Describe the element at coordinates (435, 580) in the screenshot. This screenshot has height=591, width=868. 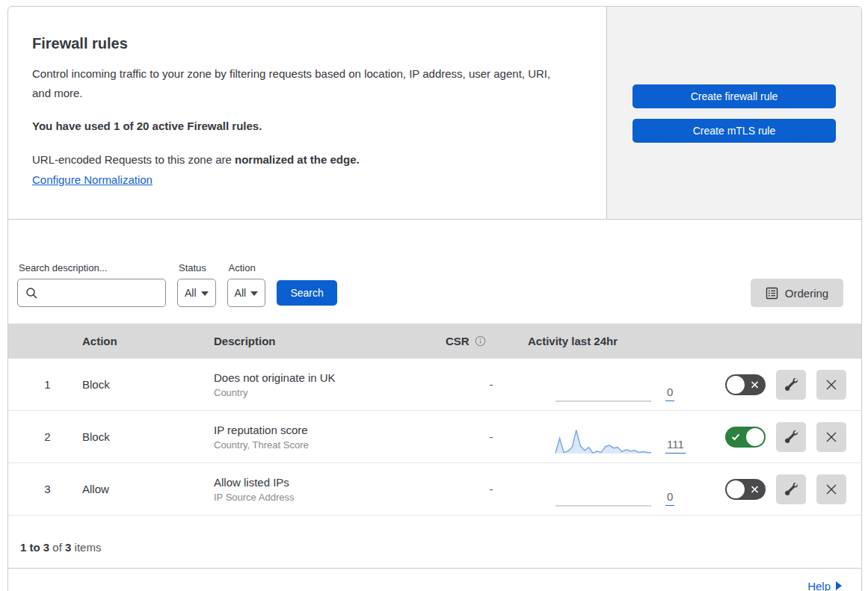
I see `help-bar: Help` at that location.